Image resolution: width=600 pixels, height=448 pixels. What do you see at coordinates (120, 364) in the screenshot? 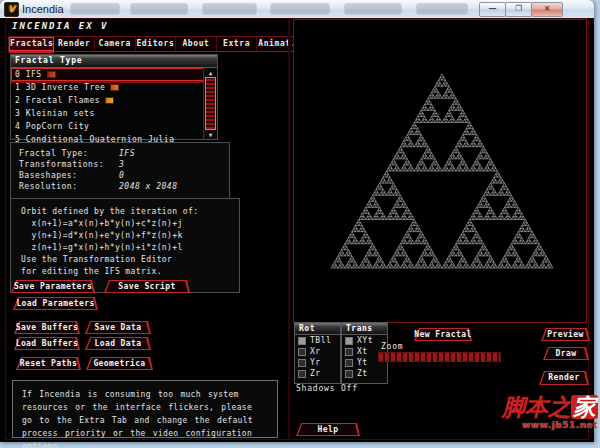
I see `geometrica-button: Geometrica` at bounding box center [120, 364].